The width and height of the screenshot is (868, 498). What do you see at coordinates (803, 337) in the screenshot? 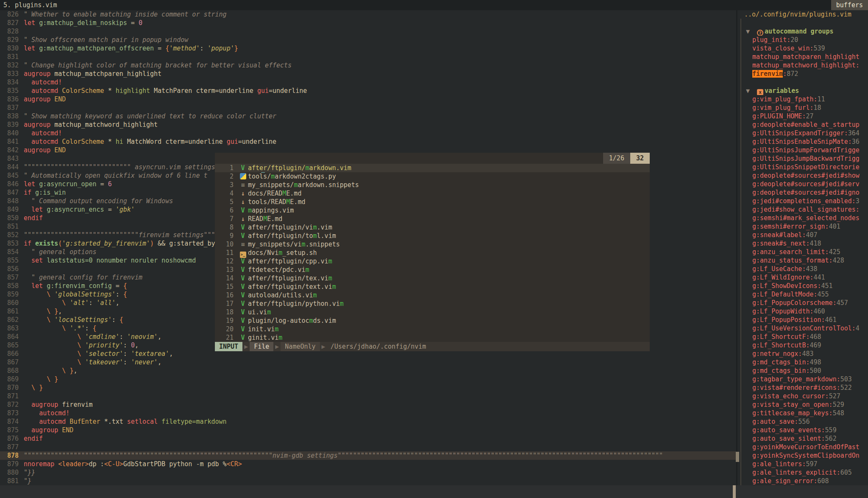
I see `vista-tag-item: g:Lf_ShortcutF:468` at bounding box center [803, 337].